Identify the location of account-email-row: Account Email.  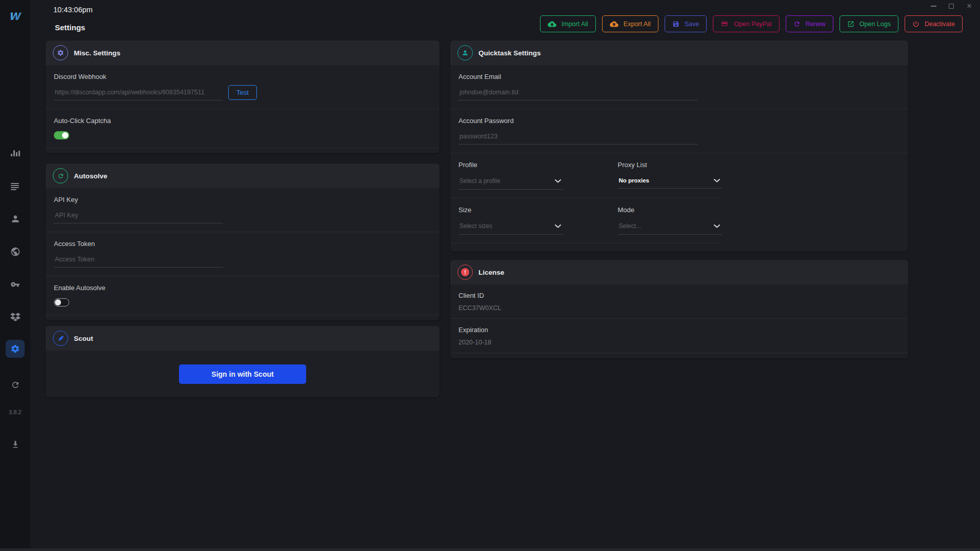
(679, 87).